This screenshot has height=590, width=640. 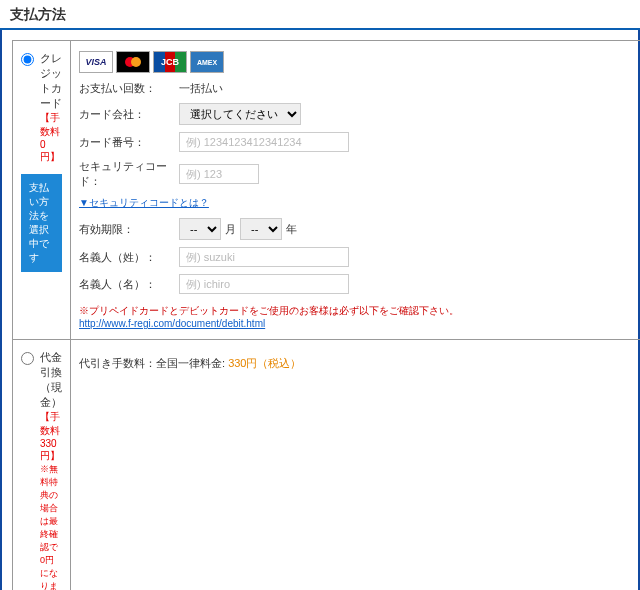 What do you see at coordinates (264, 257) in the screenshot?
I see `lastname-input` at bounding box center [264, 257].